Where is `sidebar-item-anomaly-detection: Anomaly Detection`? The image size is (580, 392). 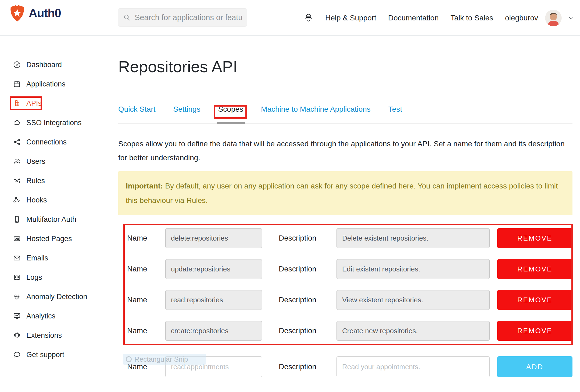
sidebar-item-anomaly-detection: Anomaly Detection is located at coordinates (59, 297).